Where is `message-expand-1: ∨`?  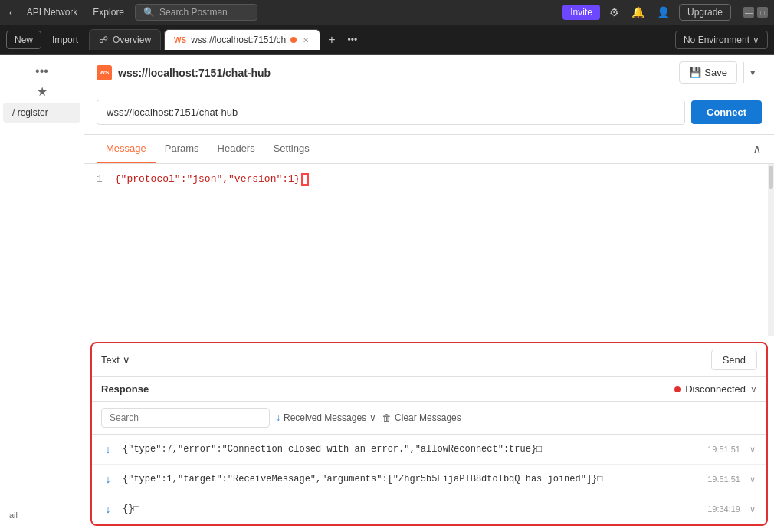
message-expand-1: ∨ is located at coordinates (753, 480).